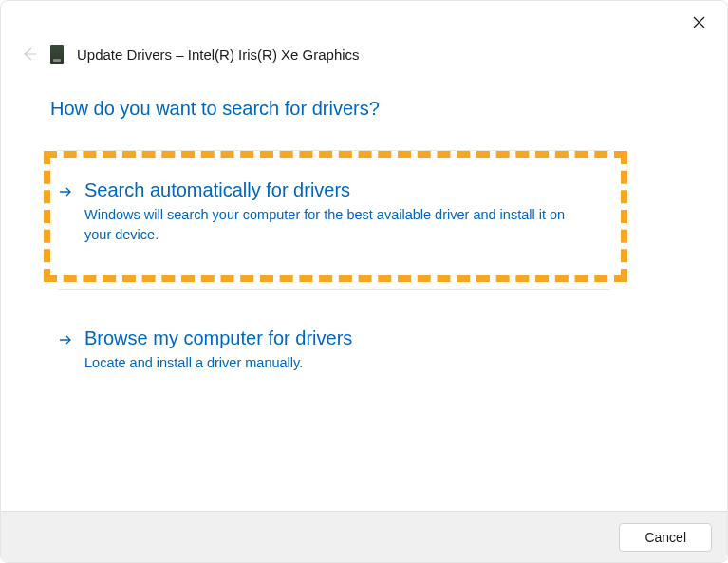 This screenshot has width=728, height=563. What do you see at coordinates (368, 353) in the screenshot?
I see `option-browse-computer: Browse my computer for drivers Locate an…` at bounding box center [368, 353].